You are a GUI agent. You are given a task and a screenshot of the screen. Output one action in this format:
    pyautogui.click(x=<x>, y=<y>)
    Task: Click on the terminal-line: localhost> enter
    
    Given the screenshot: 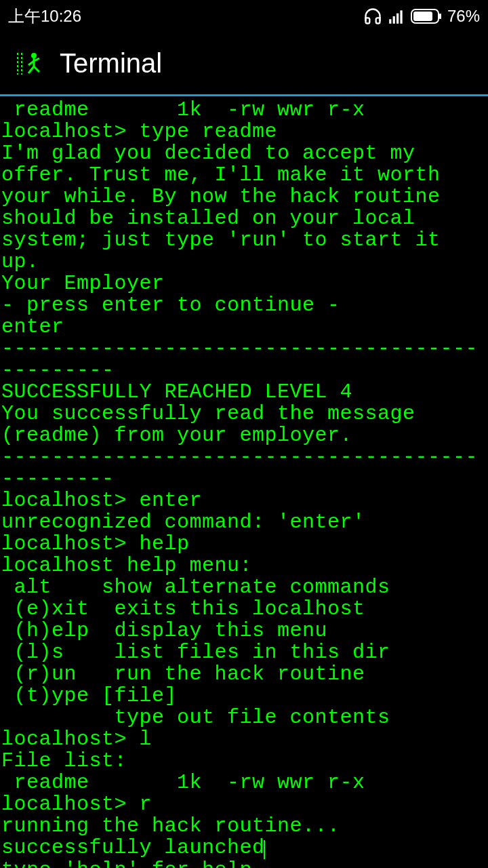 What is the action you would take?
    pyautogui.click(x=245, y=500)
    